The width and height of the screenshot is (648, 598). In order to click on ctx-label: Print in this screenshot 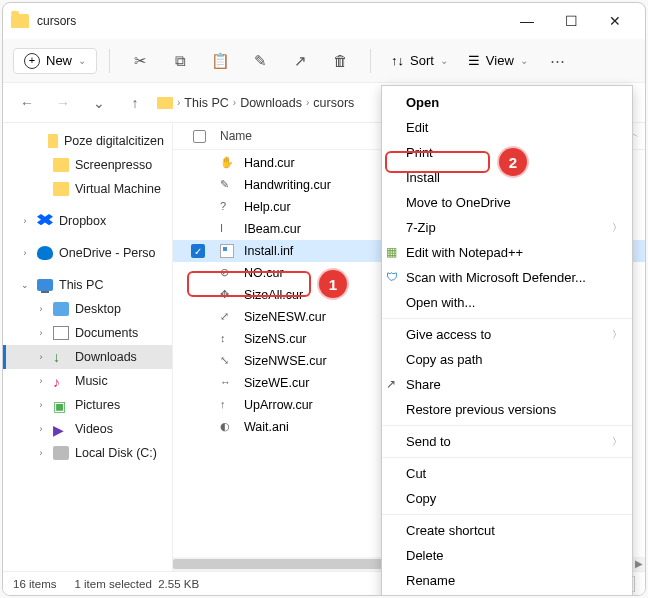, I will do `click(420, 152)`.